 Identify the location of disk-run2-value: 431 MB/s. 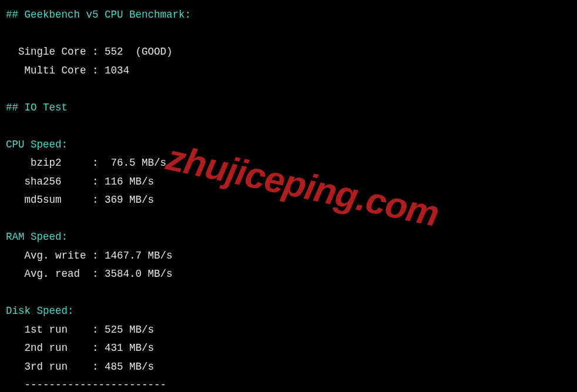
(129, 348).